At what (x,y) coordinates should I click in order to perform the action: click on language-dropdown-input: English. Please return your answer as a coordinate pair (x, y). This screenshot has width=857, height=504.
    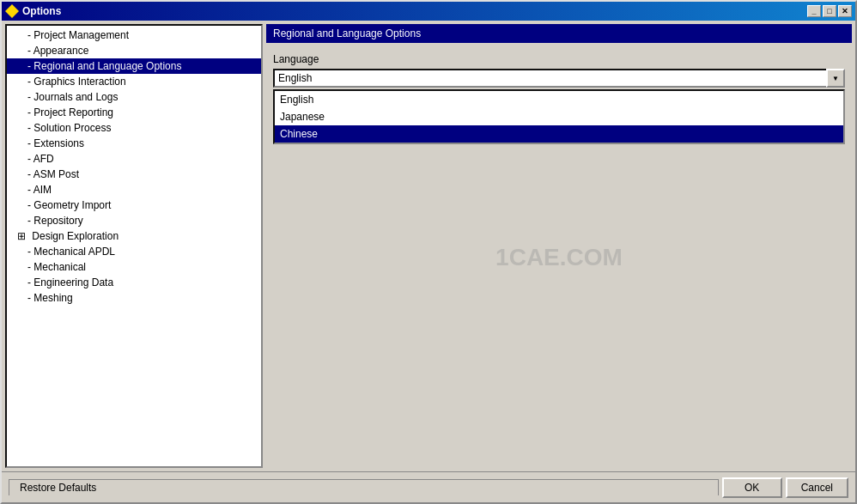
    Looking at the image, I should click on (559, 78).